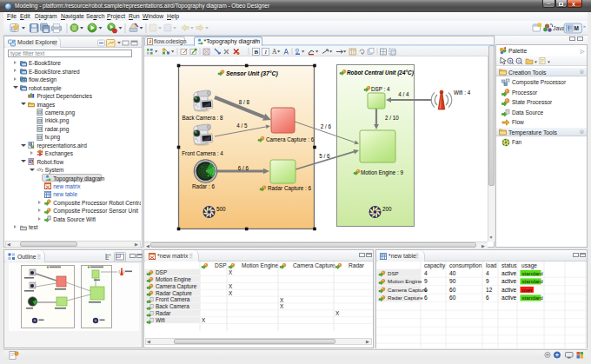 The height and width of the screenshot is (364, 591). Describe the element at coordinates (381, 73) in the screenshot. I see `svg-text: Robot Central Unit (24°C)` at that location.